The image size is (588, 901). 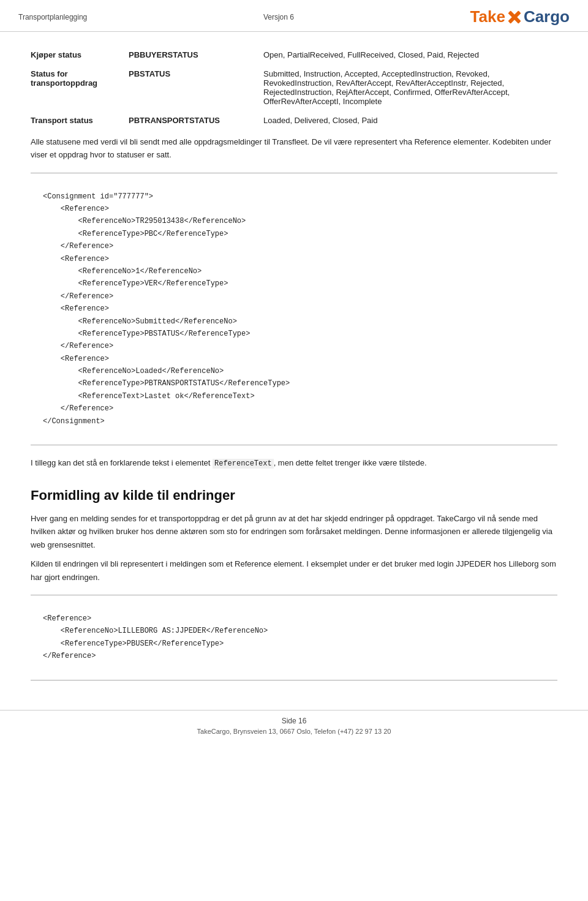 What do you see at coordinates (294, 16) in the screenshot?
I see `page-header: Transportplanlegging Versjon 6 Take Carg…` at bounding box center [294, 16].